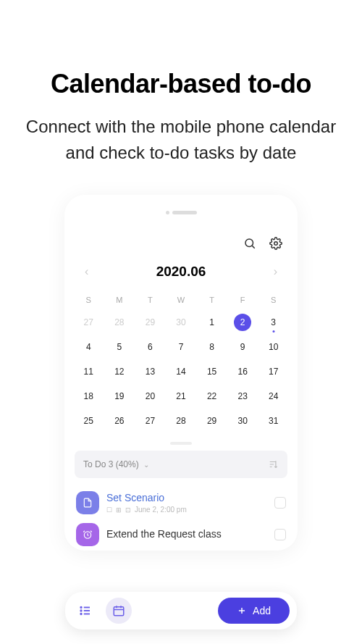 This screenshot has width=362, height=644. Describe the element at coordinates (181, 300) in the screenshot. I see `weekday-label: W` at that location.